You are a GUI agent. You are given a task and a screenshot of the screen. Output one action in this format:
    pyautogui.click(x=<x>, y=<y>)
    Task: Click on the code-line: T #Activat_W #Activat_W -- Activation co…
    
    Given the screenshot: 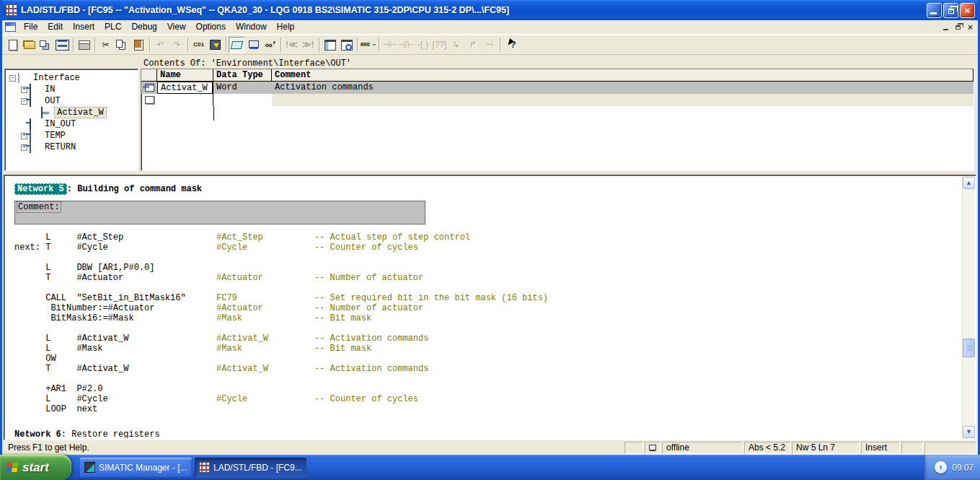 What is the action you would take?
    pyautogui.click(x=488, y=369)
    